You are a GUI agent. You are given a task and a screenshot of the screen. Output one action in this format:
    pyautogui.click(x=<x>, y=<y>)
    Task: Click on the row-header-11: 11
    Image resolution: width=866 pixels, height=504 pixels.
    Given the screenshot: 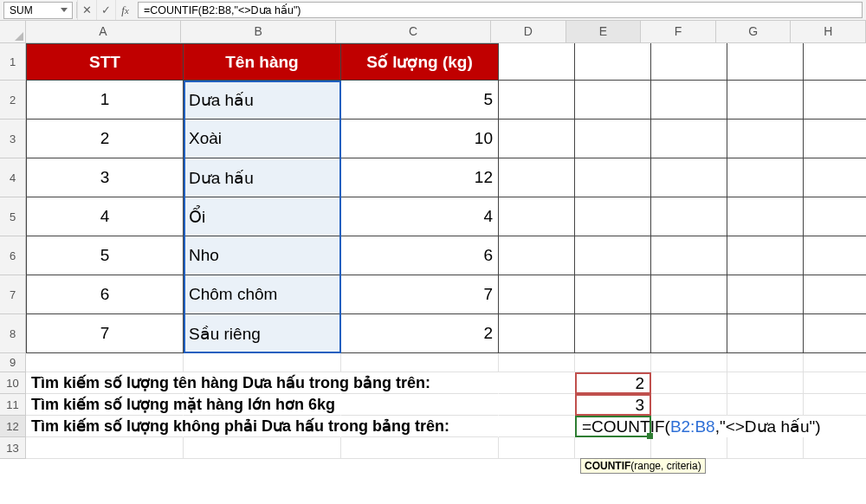 What is the action you would take?
    pyautogui.click(x=13, y=405)
    